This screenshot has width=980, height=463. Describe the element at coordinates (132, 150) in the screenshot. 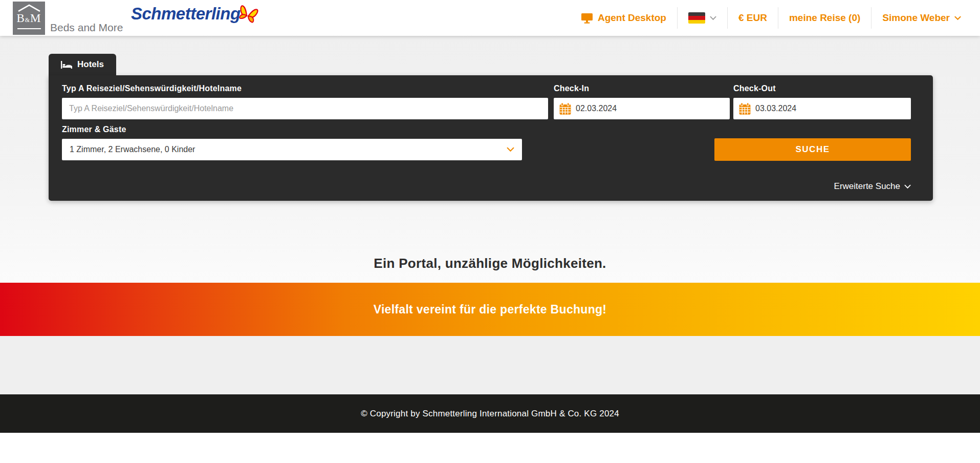

I see `rooms-guests-value: 1 Zimmer, 2 Erwachsene, 0 Kinder` at that location.